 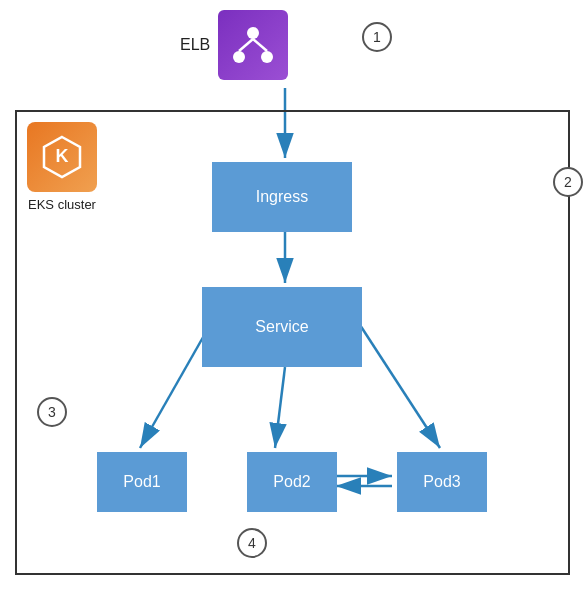 What do you see at coordinates (442, 482) in the screenshot?
I see `pod3-box: Pod3` at bounding box center [442, 482].